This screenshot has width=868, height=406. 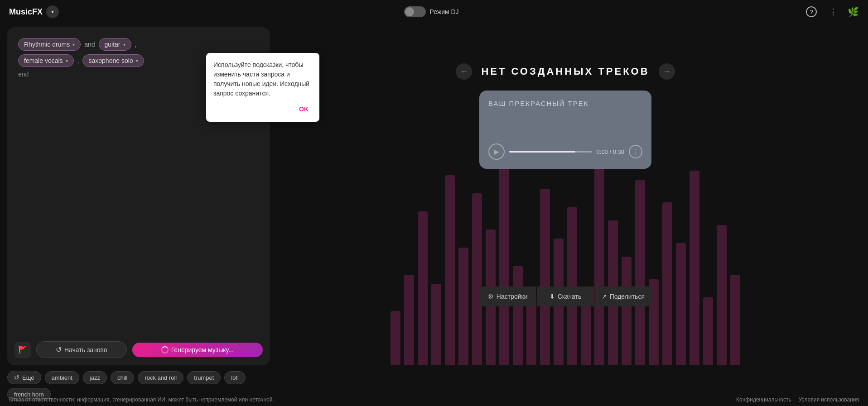 I want to click on chip-guitar: guitar ▾, so click(x=115, y=44).